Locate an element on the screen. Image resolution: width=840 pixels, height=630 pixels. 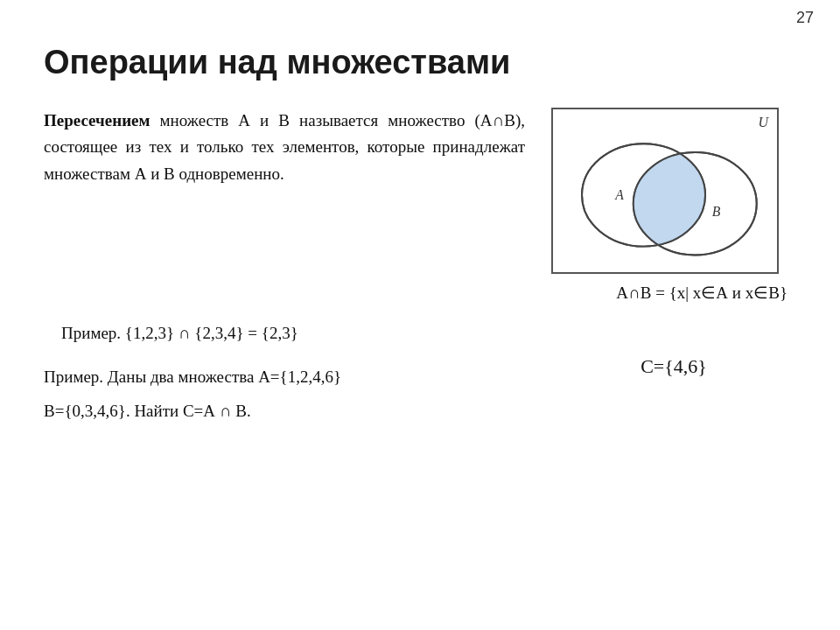
b-label: B is located at coordinates (717, 212).